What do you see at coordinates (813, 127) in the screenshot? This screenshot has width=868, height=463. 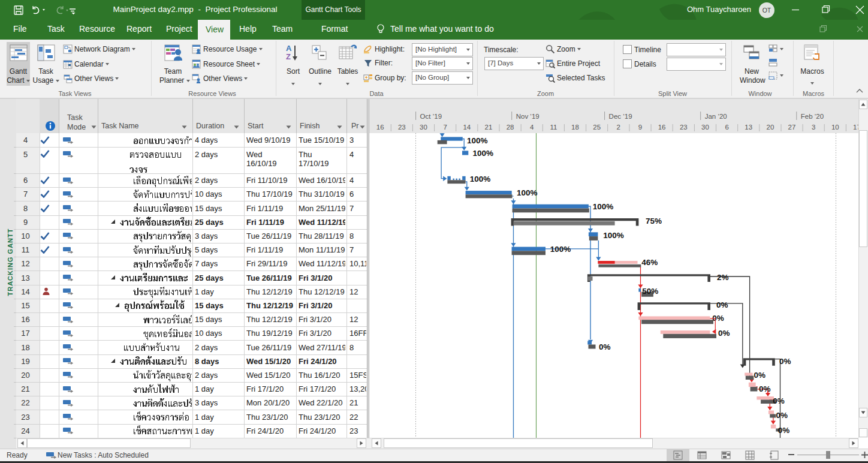 I see `svg-text: 3` at bounding box center [813, 127].